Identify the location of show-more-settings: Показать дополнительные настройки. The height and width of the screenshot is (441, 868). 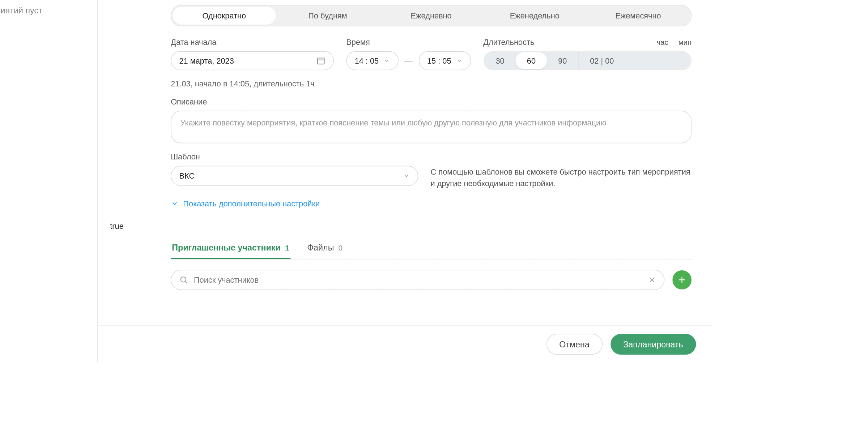
(431, 204).